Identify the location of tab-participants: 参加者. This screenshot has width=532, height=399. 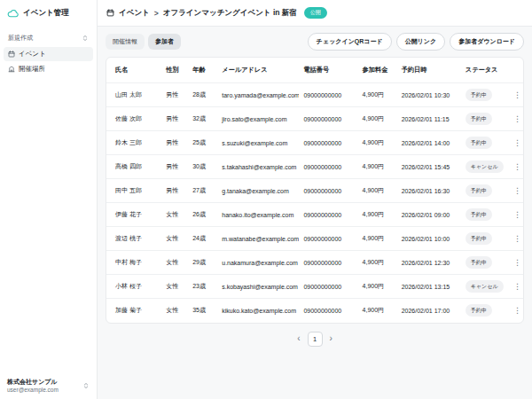
(165, 42).